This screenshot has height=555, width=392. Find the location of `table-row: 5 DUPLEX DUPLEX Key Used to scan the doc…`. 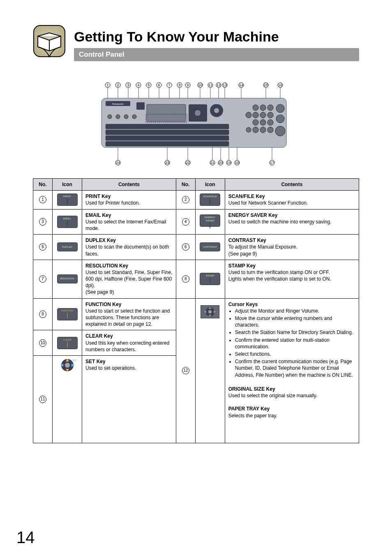

table-row: 5 DUPLEX DUPLEX Key Used to scan the doc… is located at coordinates (196, 247).